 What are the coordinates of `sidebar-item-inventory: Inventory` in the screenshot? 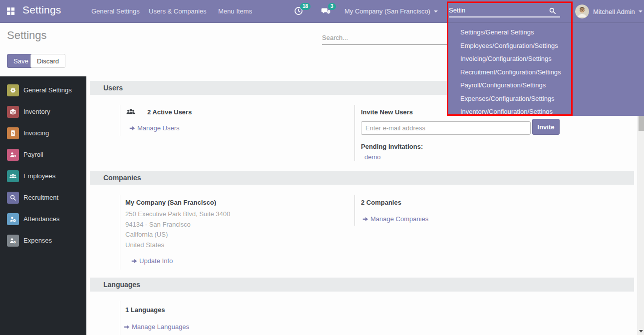 It's located at (43, 112).